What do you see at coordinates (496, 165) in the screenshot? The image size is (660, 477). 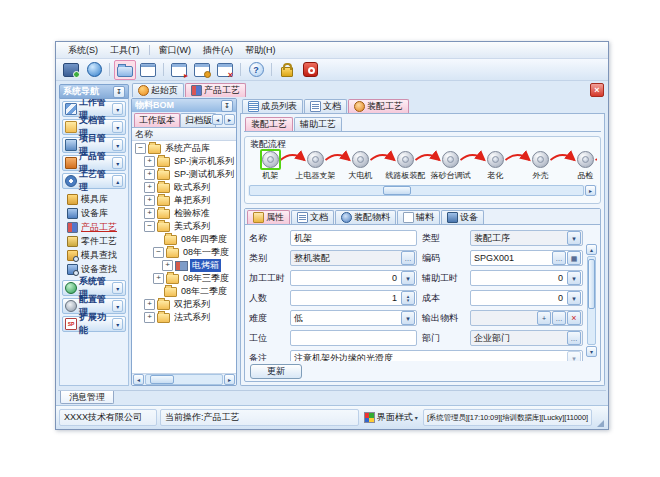 I see `flow-node-老化: 老化` at bounding box center [496, 165].